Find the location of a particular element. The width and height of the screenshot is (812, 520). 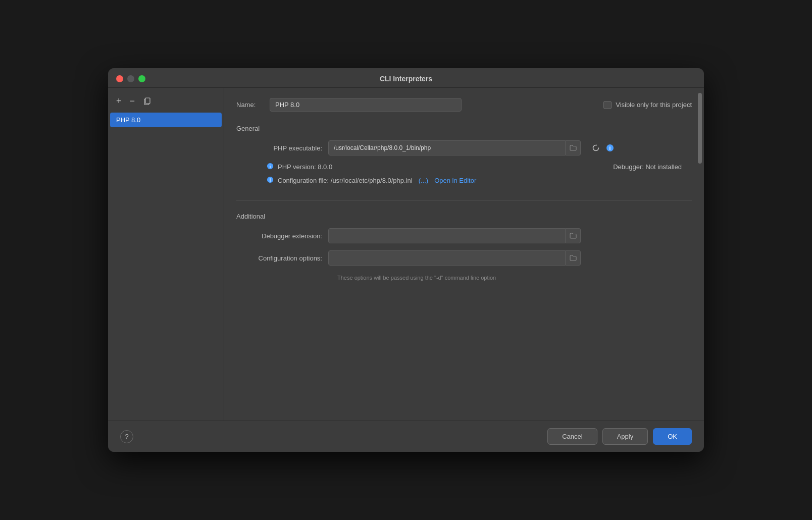

php-executable-label: PHP executable: is located at coordinates (279, 148).